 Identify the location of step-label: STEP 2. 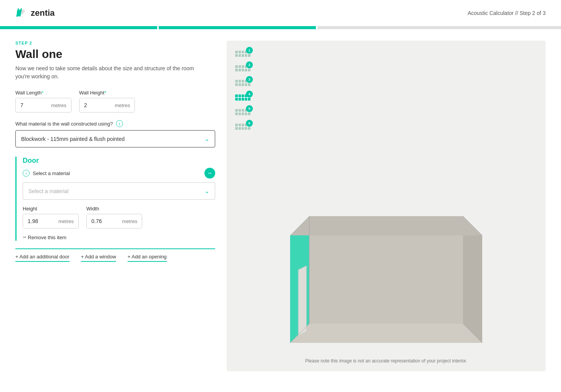
(115, 43).